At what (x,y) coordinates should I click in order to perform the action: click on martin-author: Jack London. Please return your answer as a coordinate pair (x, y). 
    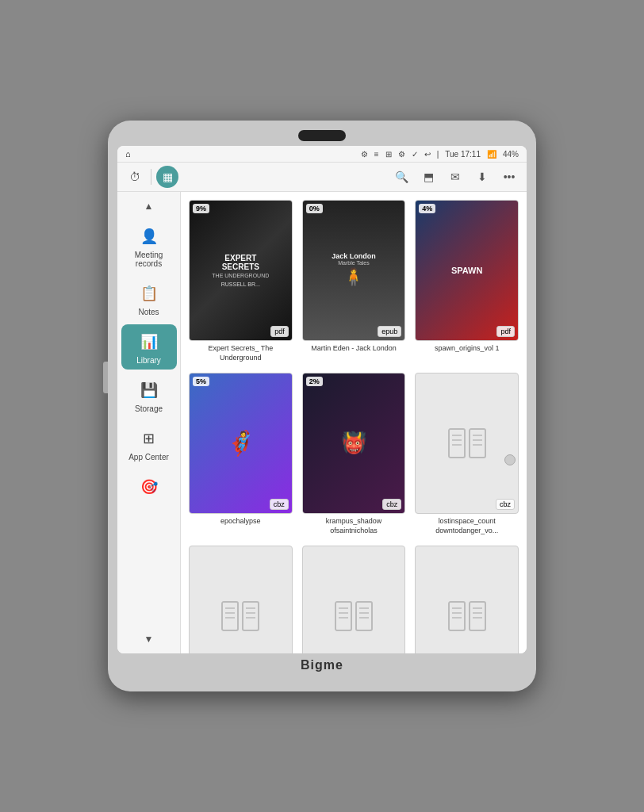
    Looking at the image, I should click on (354, 256).